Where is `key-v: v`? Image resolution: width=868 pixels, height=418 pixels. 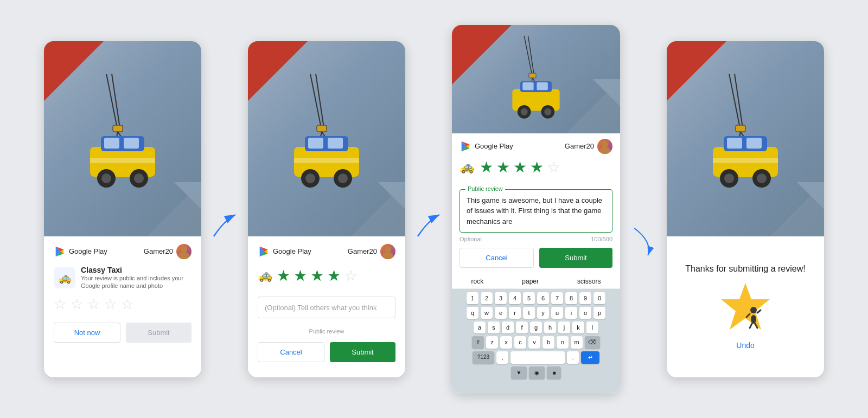 key-v: v is located at coordinates (534, 343).